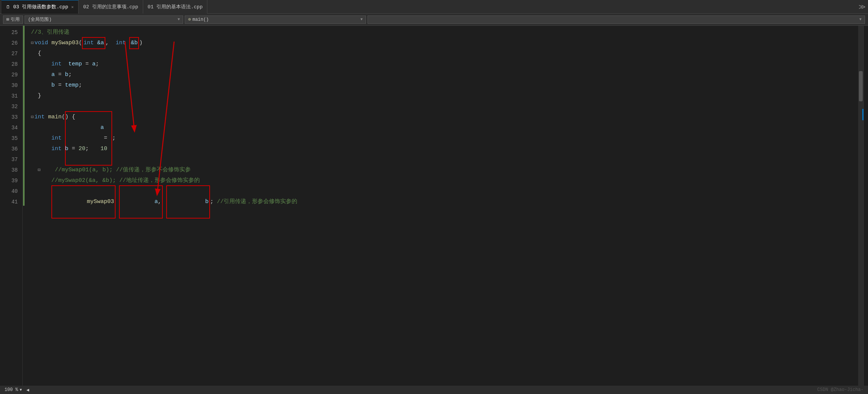 The height and width of the screenshot is (394, 868). What do you see at coordinates (861, 86) in the screenshot?
I see `scrollbar-thumb` at bounding box center [861, 86].